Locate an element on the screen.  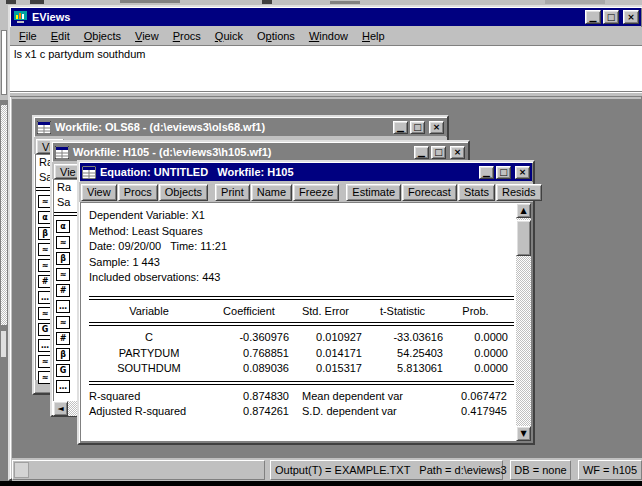
status-wf: WF = h105 is located at coordinates (610, 470).